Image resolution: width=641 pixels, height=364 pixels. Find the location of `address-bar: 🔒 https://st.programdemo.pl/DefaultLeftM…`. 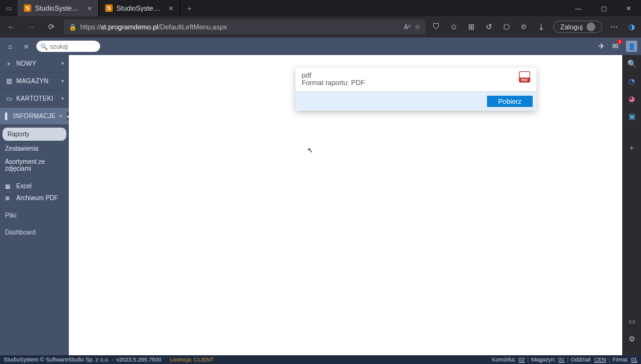

address-bar: 🔒 https://st.programdemo.pl/DefaultLeftM… is located at coordinates (245, 27).